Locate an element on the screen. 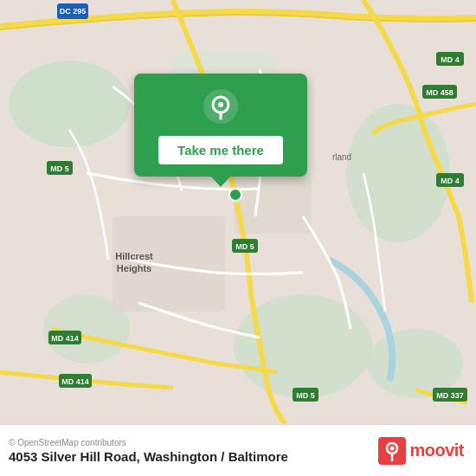 This screenshot has width=476, height=476. location-pin-icon is located at coordinates (221, 106).